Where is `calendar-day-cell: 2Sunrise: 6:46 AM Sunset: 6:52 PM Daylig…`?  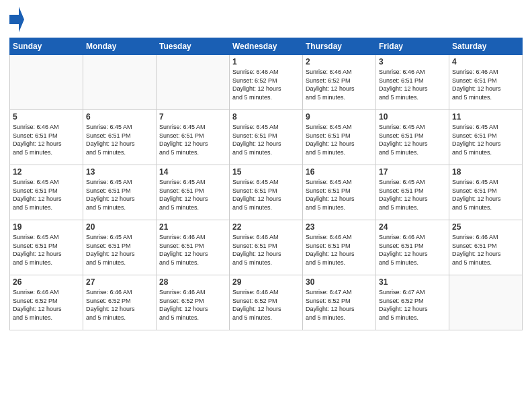
calendar-day-cell: 2Sunrise: 6:46 AM Sunset: 6:52 PM Daylig… is located at coordinates (340, 83).